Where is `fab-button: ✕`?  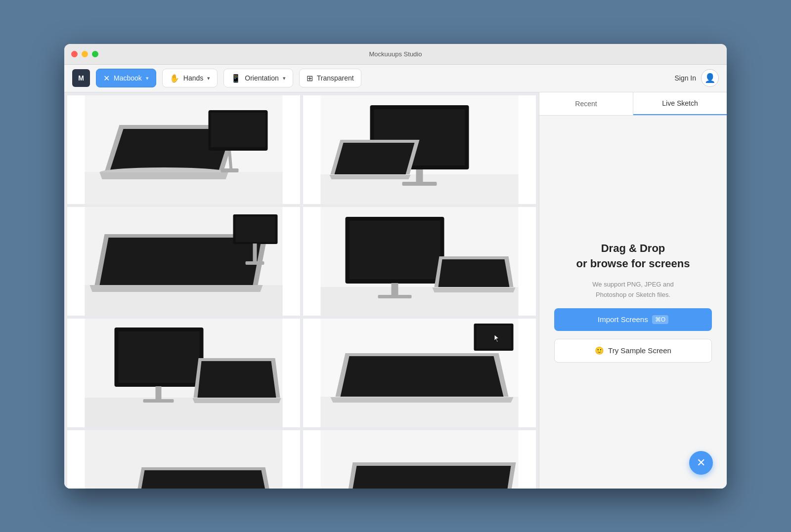 fab-button: ✕ is located at coordinates (701, 463).